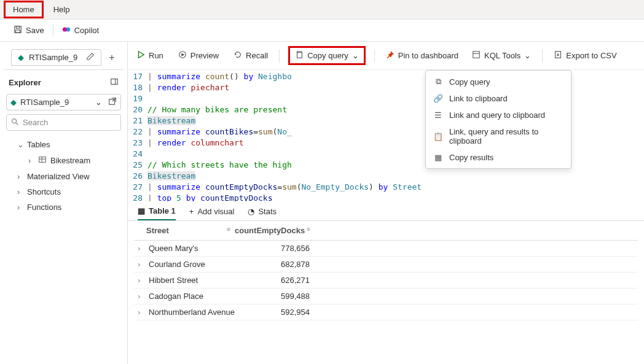 The image size is (644, 364). What do you see at coordinates (386, 281) in the screenshot?
I see `table-row: › Hibbert Street 626,271` at bounding box center [386, 281].